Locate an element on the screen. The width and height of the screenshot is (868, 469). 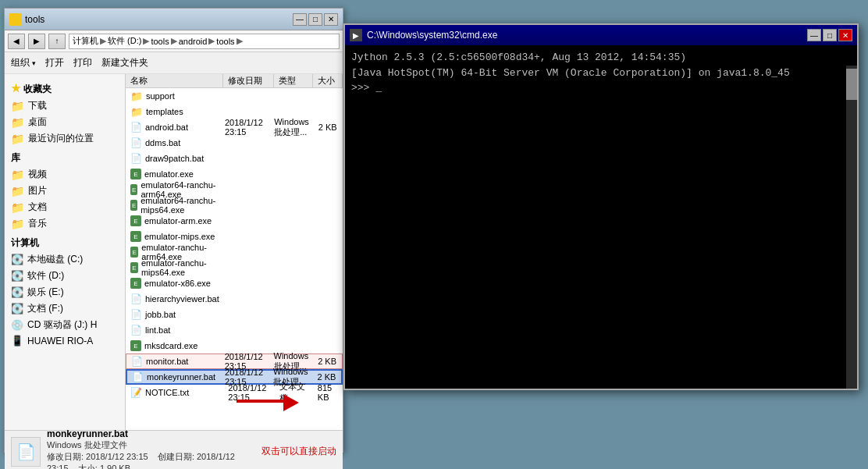
print-button: 打印 is located at coordinates (83, 62).